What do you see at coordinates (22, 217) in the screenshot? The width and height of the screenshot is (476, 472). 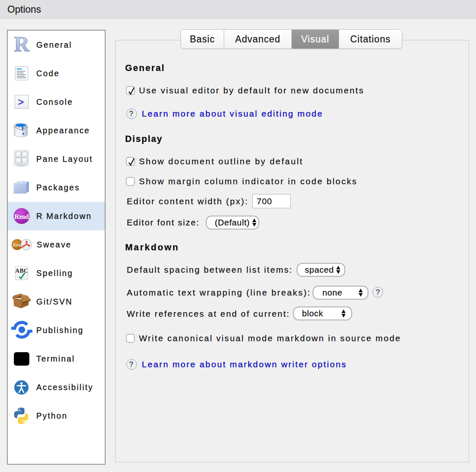 I see `svg-text: Rmd` at bounding box center [22, 217].